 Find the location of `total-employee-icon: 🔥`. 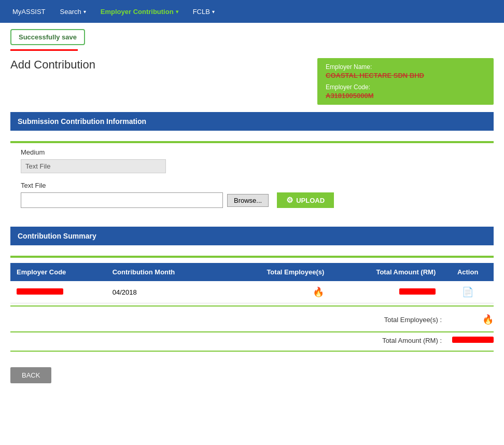

total-employee-icon: 🔥 is located at coordinates (488, 319).